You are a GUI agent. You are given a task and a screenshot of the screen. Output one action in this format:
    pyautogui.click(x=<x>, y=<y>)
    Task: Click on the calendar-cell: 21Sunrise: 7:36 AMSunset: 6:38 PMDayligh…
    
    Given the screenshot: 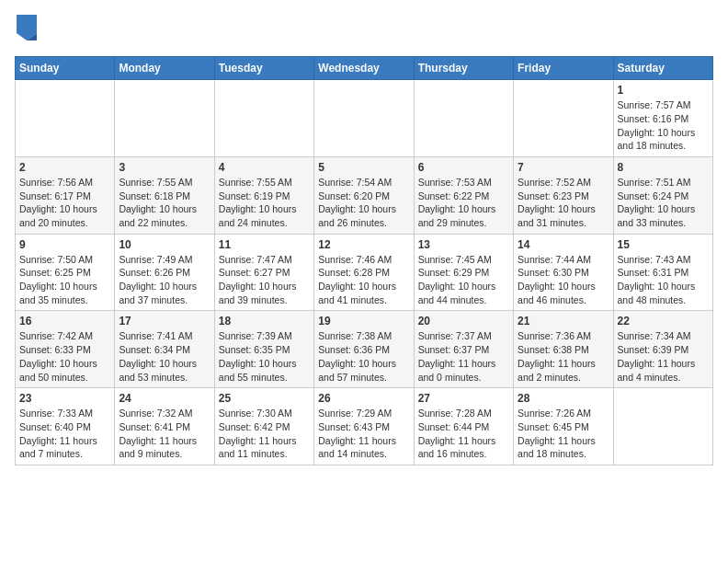 What is the action you would take?
    pyautogui.click(x=563, y=350)
    